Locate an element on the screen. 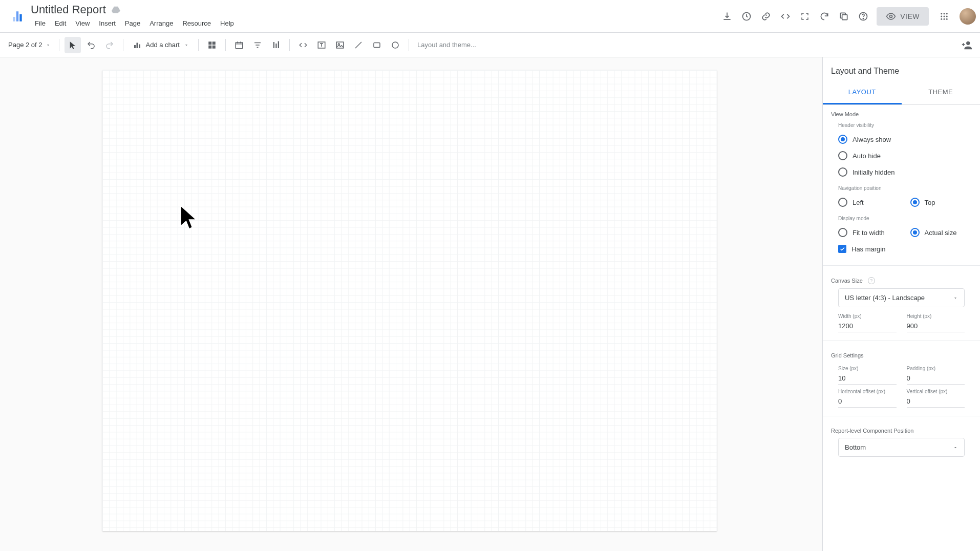 The height and width of the screenshot is (551, 980). radio-actual-size: Actual size is located at coordinates (941, 232).